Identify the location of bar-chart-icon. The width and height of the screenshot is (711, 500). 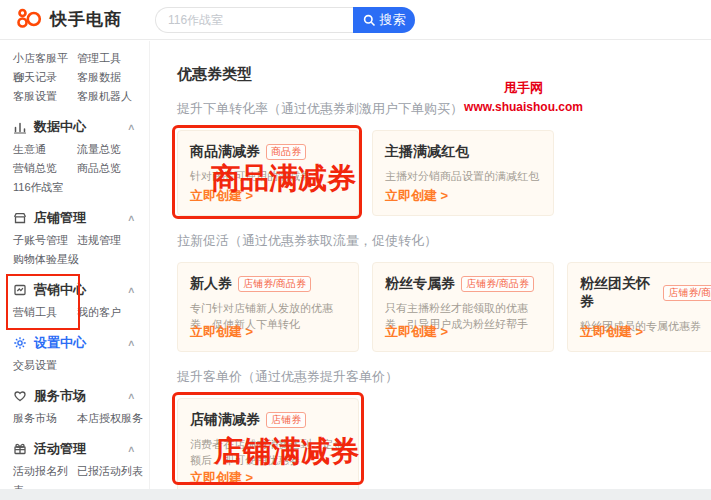
(21, 127).